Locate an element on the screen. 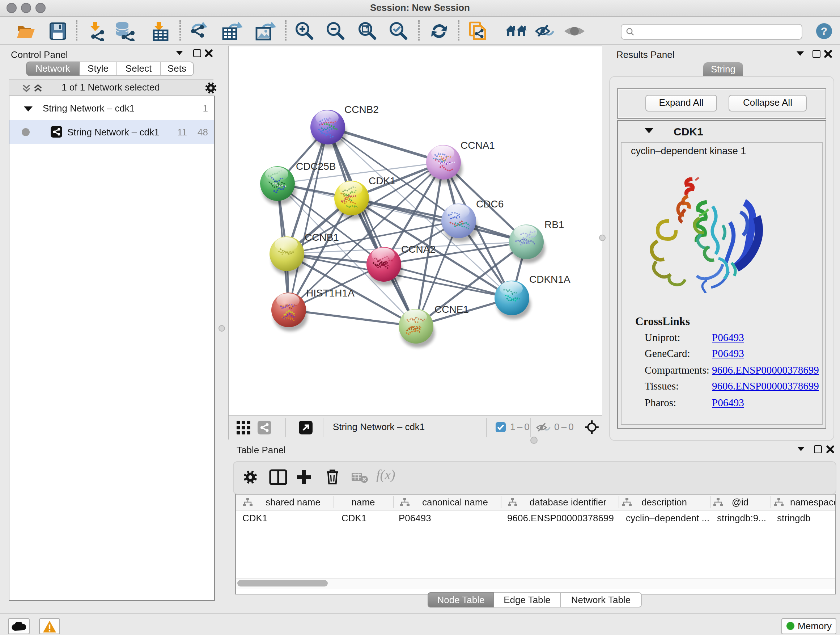  svg-text: RB1 is located at coordinates (554, 225).